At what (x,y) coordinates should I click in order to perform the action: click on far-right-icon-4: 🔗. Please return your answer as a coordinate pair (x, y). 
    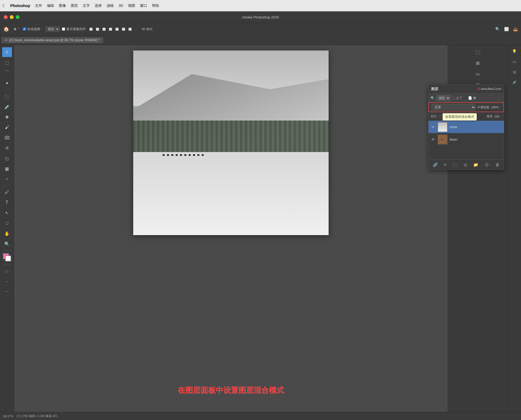
    Looking at the image, I should click on (514, 82).